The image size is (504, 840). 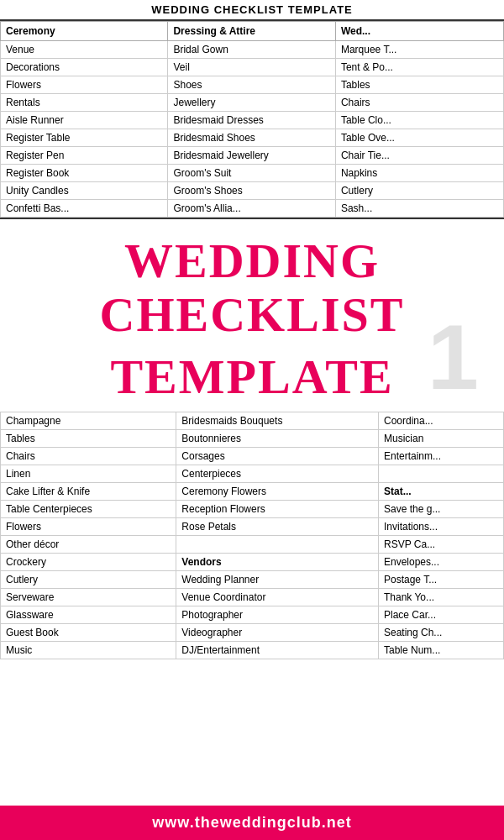 What do you see at coordinates (252, 563) in the screenshot?
I see `table-row: CrockeryVendorsEnvelopes...` at bounding box center [252, 563].